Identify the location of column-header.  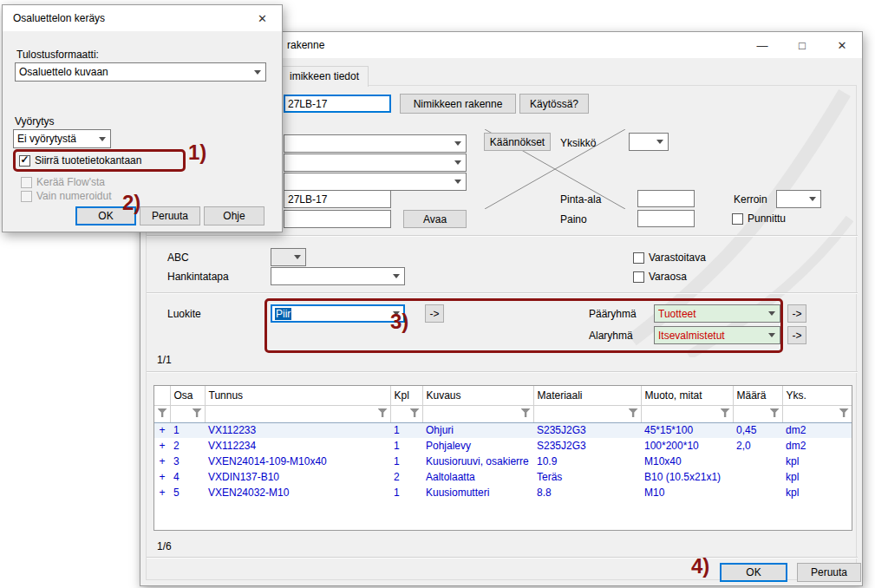
(162, 395).